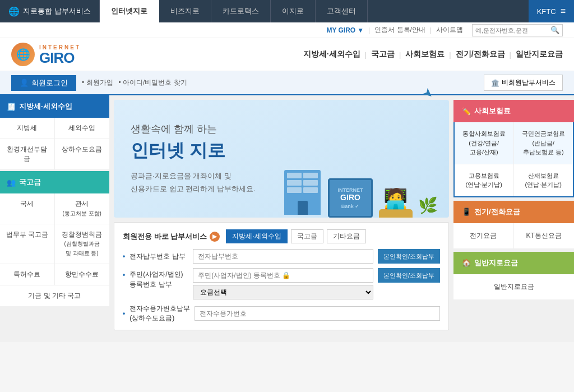 This screenshot has width=574, height=392. What do you see at coordinates (50, 11) in the screenshot?
I see `top-nav-logo: 🌐 지로통합 납부서비스` at bounding box center [50, 11].